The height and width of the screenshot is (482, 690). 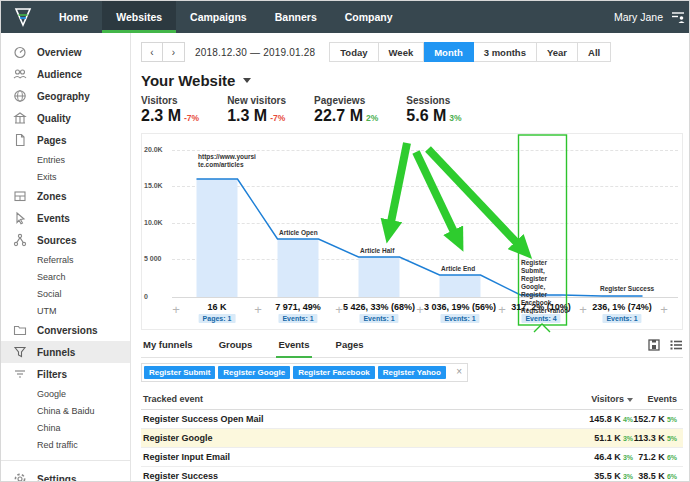 I want to click on table-row: Register Success 35.5 K3% 38.5 K6%, so click(x=412, y=474).